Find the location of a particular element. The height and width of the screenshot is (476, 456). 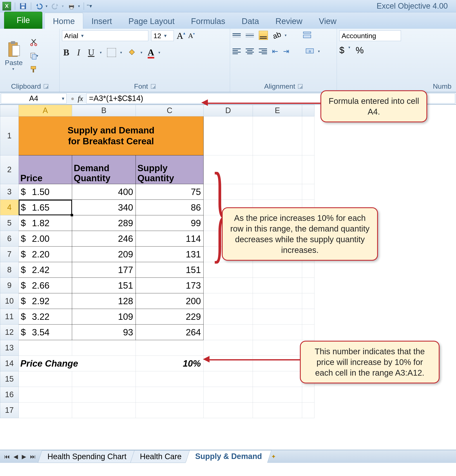

currency-dropdown-icon: ▾ is located at coordinates (349, 50).